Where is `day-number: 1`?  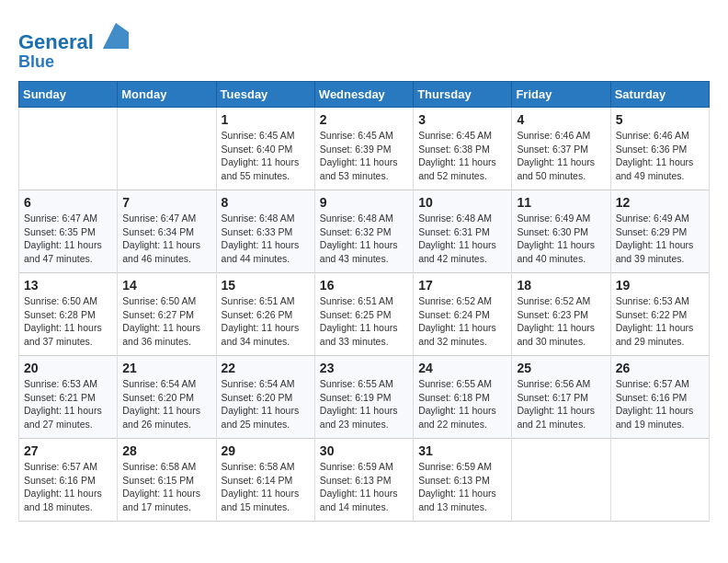 day-number: 1 is located at coordinates (266, 120).